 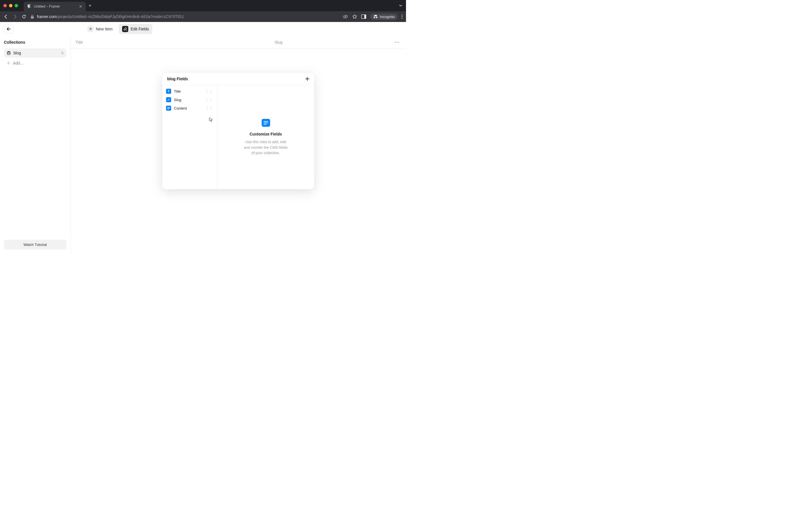 I want to click on star-icon, so click(x=355, y=17).